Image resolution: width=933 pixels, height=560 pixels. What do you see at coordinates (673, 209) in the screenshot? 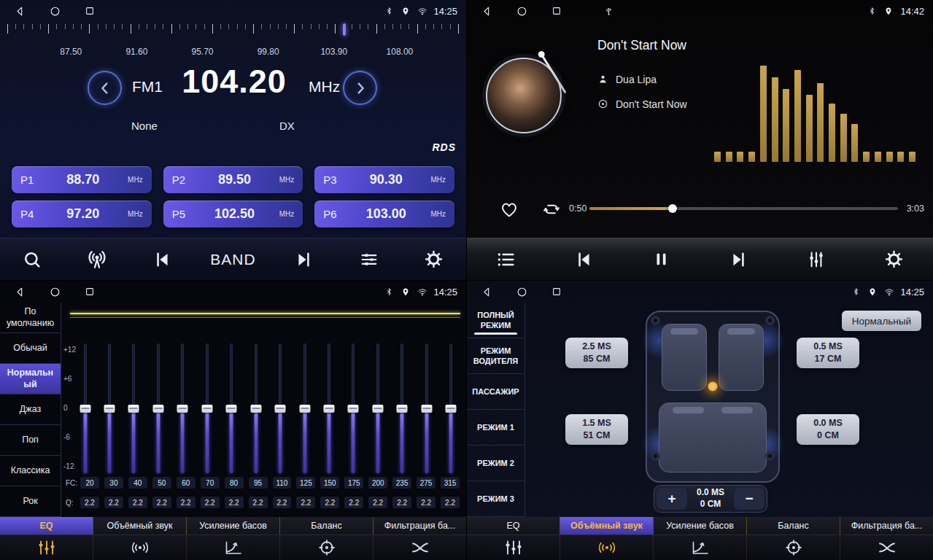
I see `progress-thumb` at bounding box center [673, 209].